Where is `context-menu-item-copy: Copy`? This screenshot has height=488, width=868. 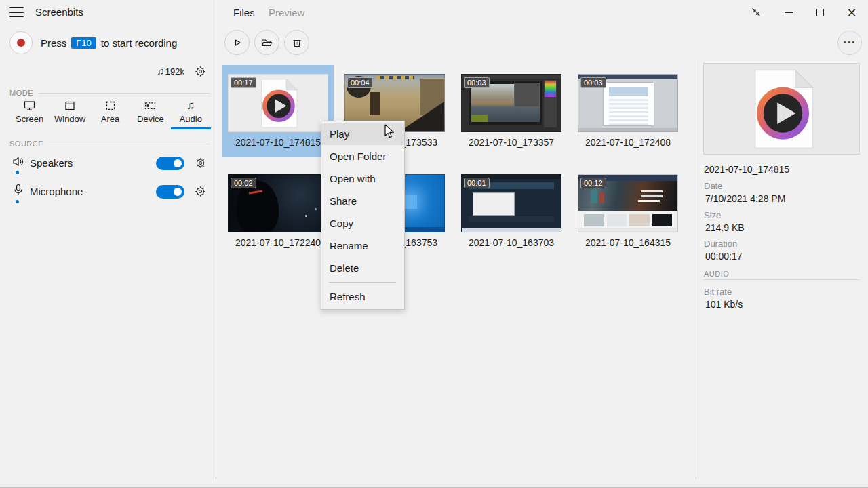 context-menu-item-copy: Copy is located at coordinates (363, 224).